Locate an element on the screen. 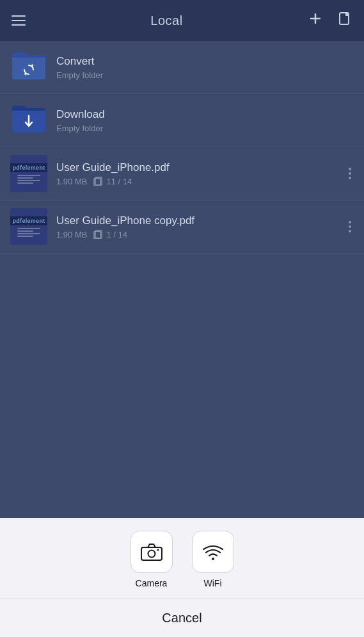 Image resolution: width=364 pixels, height=637 pixels. wifi-icon is located at coordinates (213, 552).